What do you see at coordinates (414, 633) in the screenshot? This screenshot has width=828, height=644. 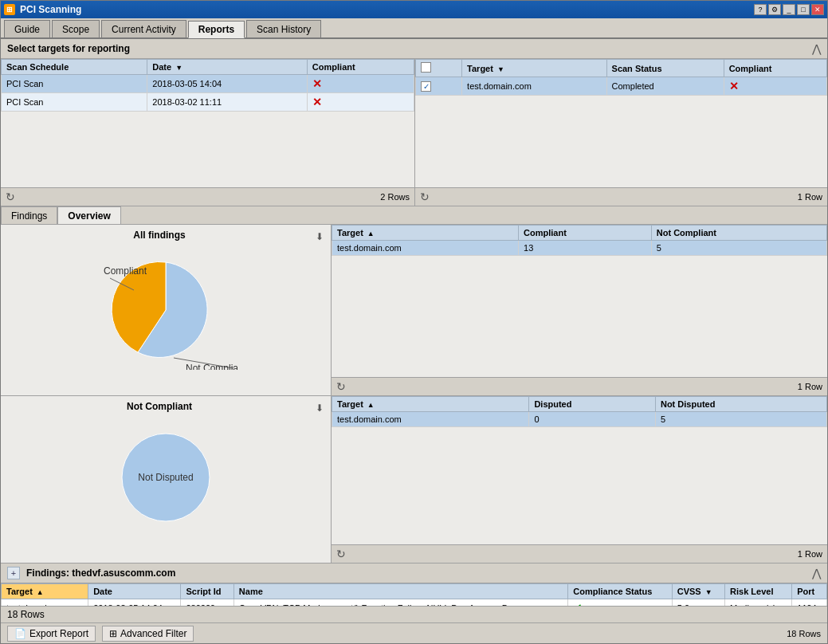 I see `status-bar: 📄 Export Report ⊞ Advanced Filter 18 Row…` at bounding box center [414, 633].